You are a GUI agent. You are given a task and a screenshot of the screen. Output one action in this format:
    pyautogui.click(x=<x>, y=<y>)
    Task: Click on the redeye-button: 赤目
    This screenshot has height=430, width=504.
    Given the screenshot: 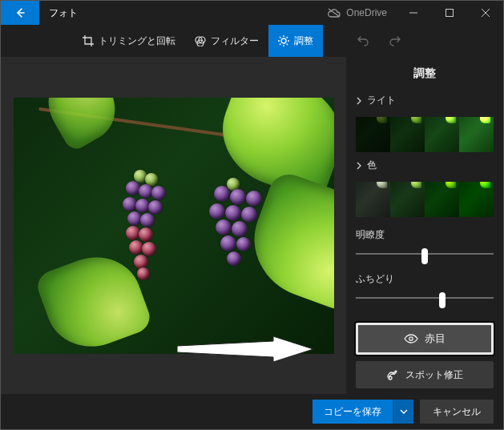 What is the action you would take?
    pyautogui.click(x=425, y=339)
    